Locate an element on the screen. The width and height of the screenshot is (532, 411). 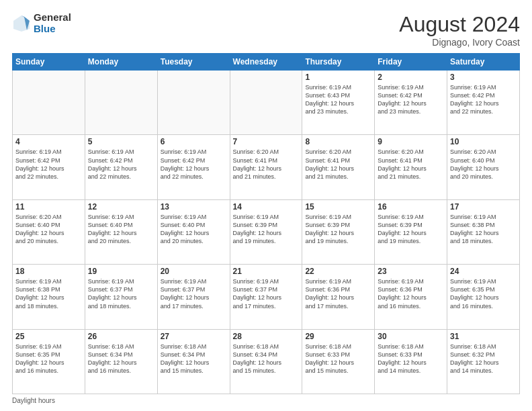
day-number: 28 is located at coordinates (266, 336).